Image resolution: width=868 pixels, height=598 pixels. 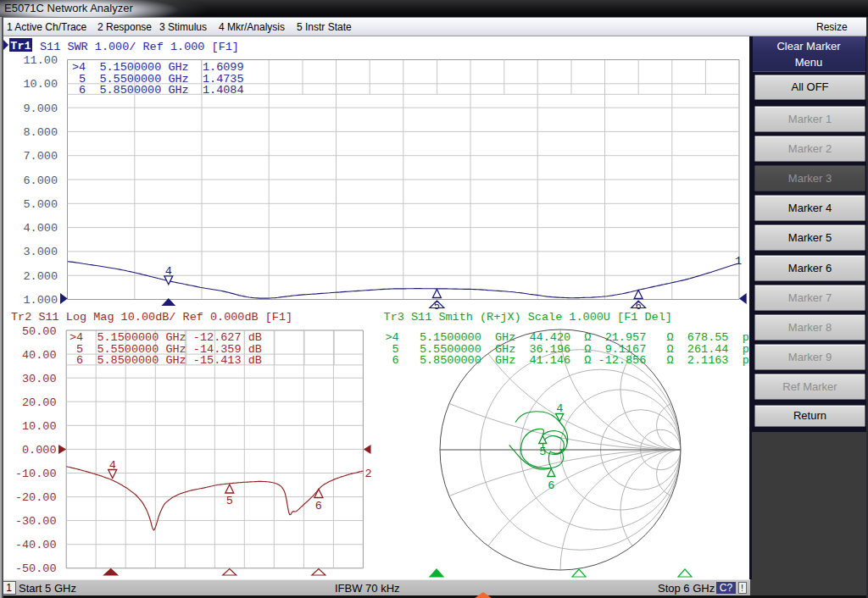 What do you see at coordinates (36, 569) in the screenshot?
I see `svg-text: -50.00` at bounding box center [36, 569].